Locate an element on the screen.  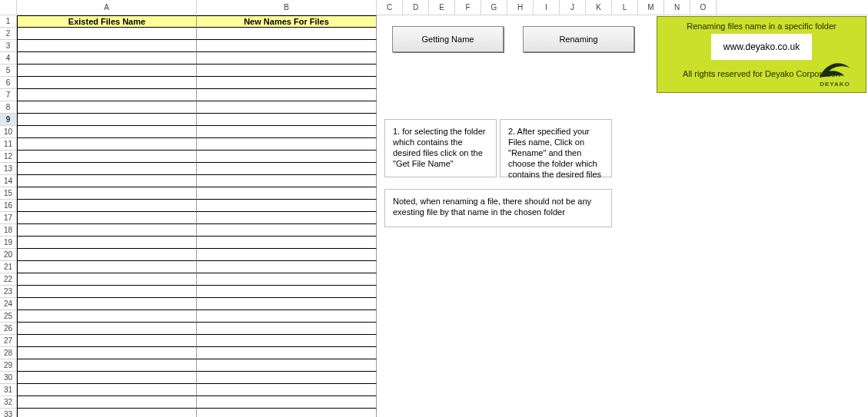
column-header-N: N is located at coordinates (677, 8).